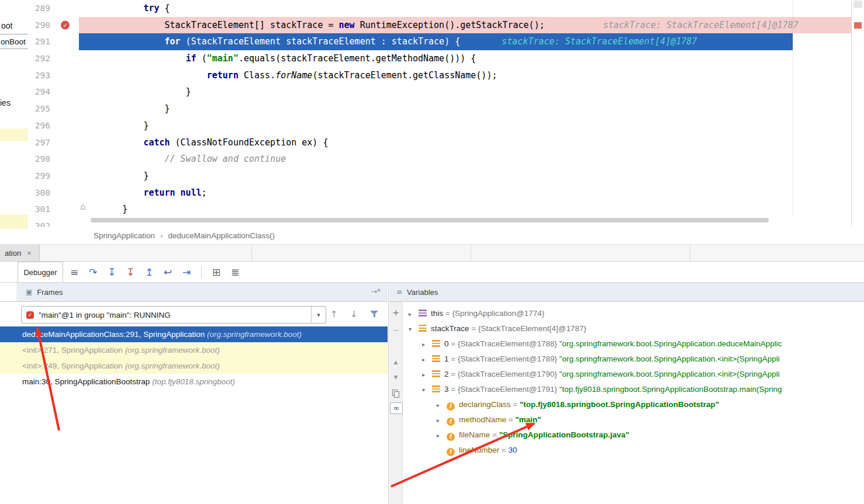 This screenshot has height=504, width=864. I want to click on gutter-line-289: 289, so click(54, 8).